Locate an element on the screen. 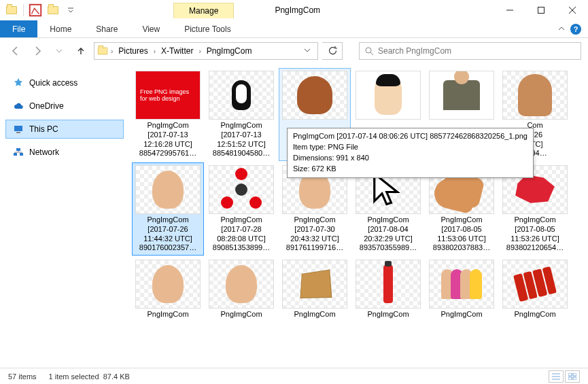 The height and width of the screenshot is (384, 588). sidebar-item-label: OneDrive is located at coordinates (46, 106).